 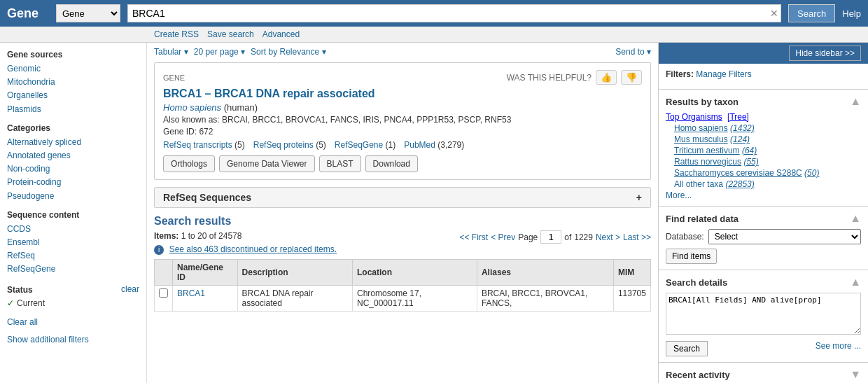 What do you see at coordinates (73, 83) in the screenshot?
I see `sidebar-item-mitochondria: Mitochondria` at bounding box center [73, 83].